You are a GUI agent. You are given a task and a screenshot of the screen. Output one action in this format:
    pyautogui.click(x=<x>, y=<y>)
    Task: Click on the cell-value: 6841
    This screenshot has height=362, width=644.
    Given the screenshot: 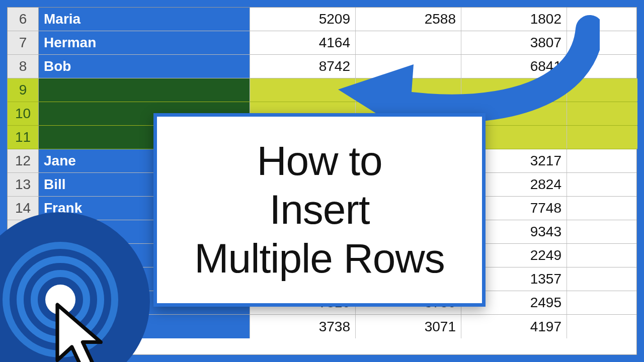 What is the action you would take?
    pyautogui.click(x=514, y=66)
    